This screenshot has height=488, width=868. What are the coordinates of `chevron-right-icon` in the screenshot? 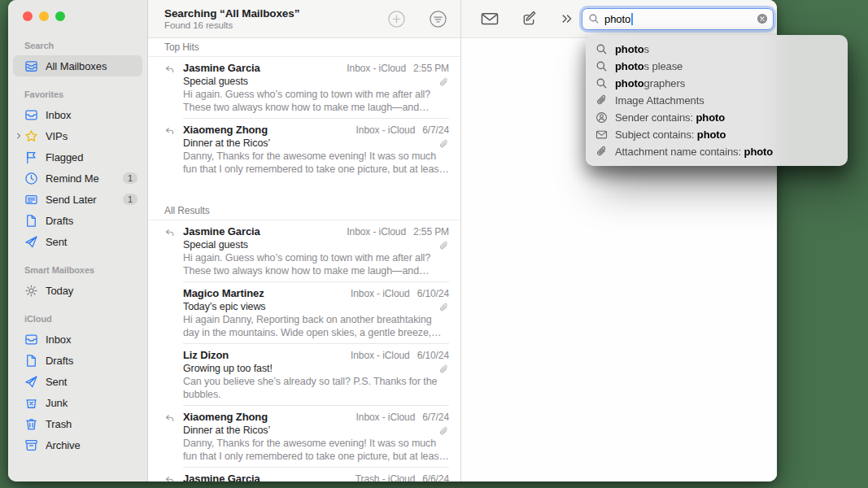 It's located at (19, 136).